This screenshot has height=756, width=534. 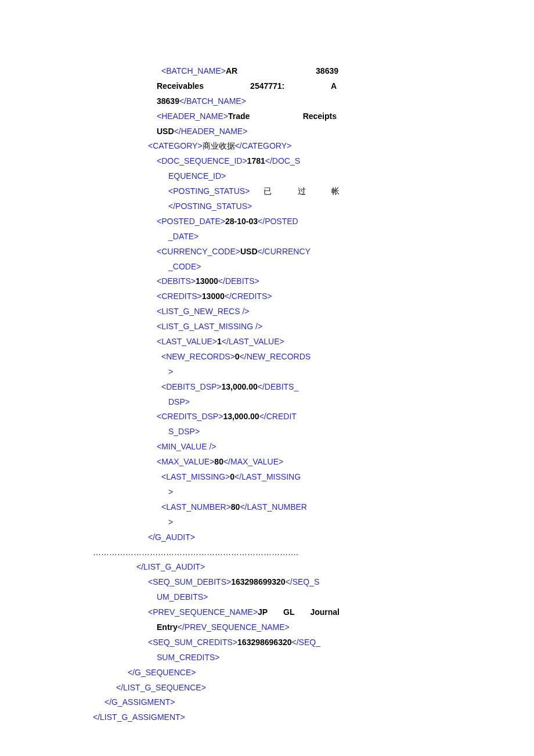 What do you see at coordinates (168, 101) in the screenshot?
I see `value: 38639` at bounding box center [168, 101].